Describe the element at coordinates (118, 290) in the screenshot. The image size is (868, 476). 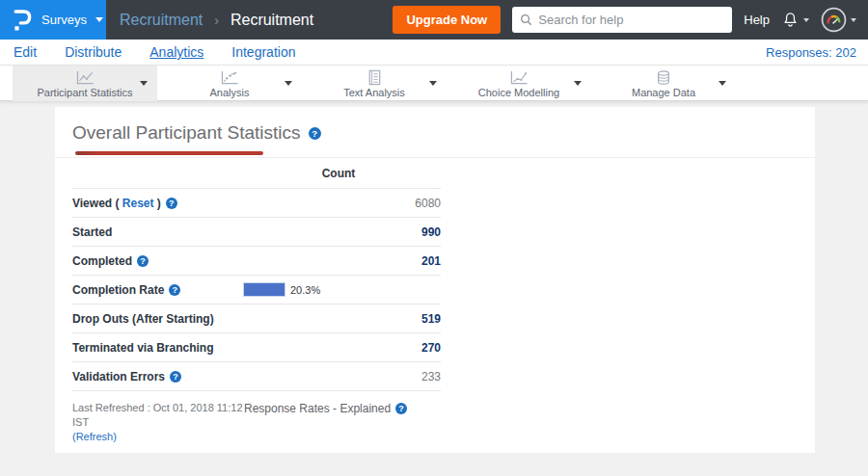
I see `row-label: Completion Rate` at that location.